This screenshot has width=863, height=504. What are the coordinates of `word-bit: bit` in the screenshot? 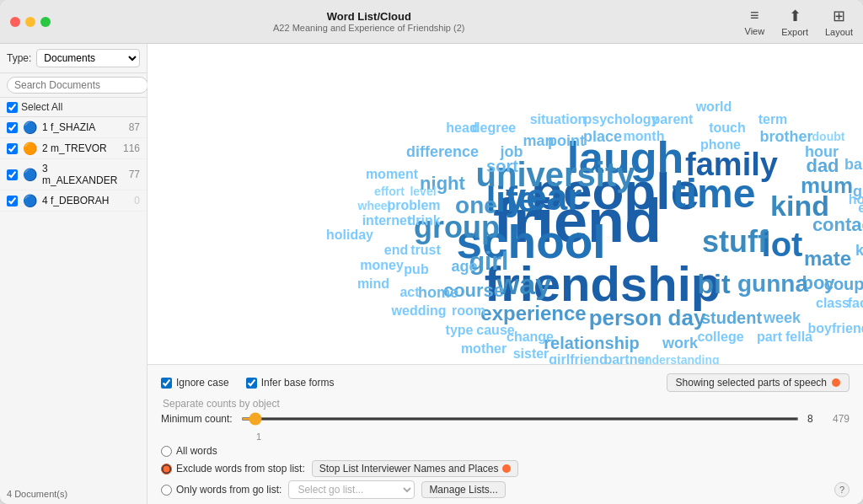 It's located at (713, 284).